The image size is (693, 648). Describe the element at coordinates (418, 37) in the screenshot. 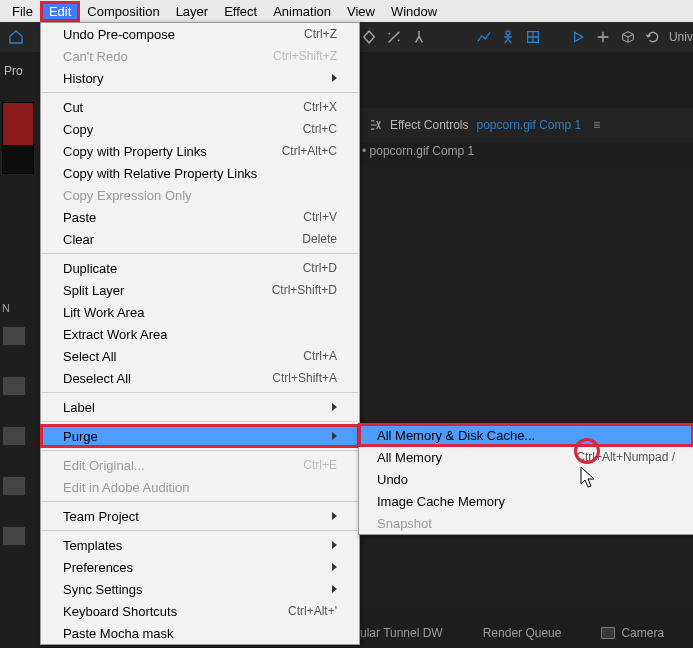

I see `pin-icon` at that location.